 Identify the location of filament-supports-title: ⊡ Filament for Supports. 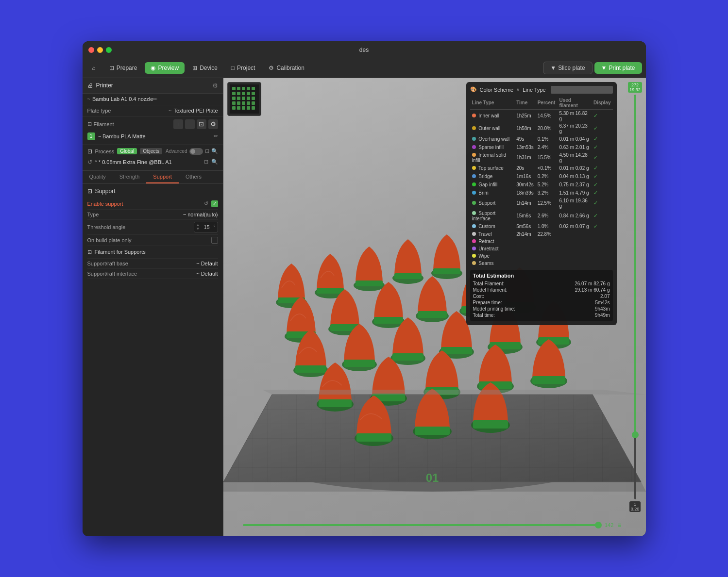
(152, 252).